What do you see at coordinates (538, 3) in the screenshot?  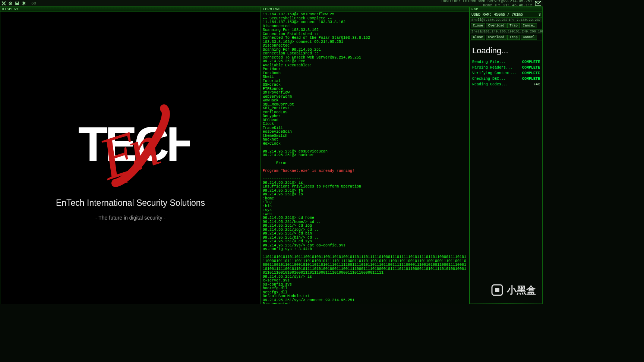 I see `mail-icon` at bounding box center [538, 3].